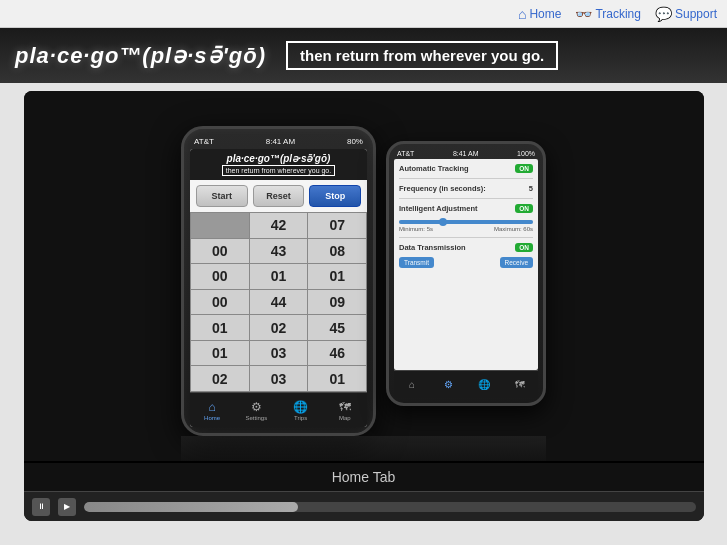  I want to click on s-home-icon: ⌂, so click(412, 384).